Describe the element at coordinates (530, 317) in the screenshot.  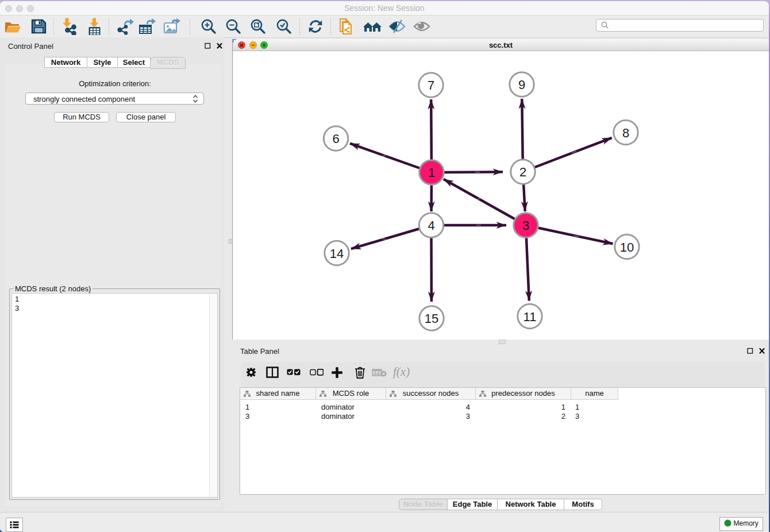
I see `svg-text: 11` at that location.